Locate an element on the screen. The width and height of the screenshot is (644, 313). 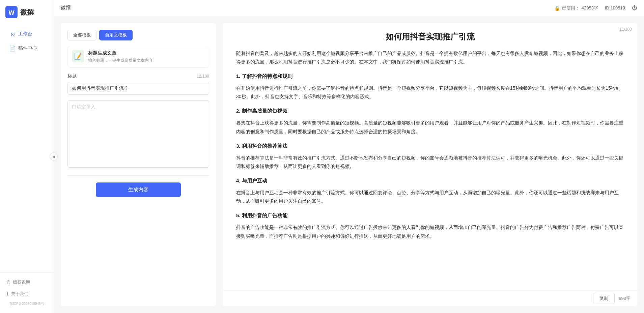
article-section-content: 在抖音上与用户互动是一种非常有效的推广引流方式。你可以通过回复评论、点赞、分享等… is located at coordinates (430, 197).